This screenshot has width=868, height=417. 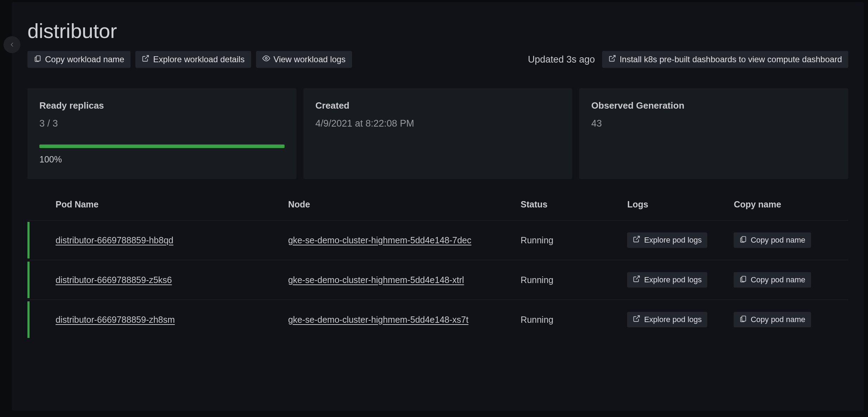 What do you see at coordinates (170, 205) in the screenshot?
I see `col-pod-name: Pod Name` at bounding box center [170, 205].